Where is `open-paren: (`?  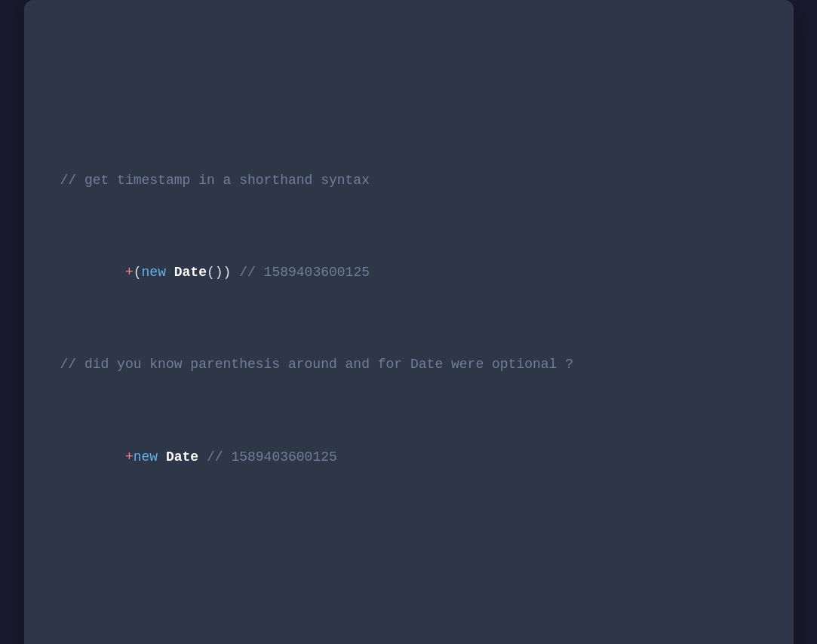
open-paren: ( is located at coordinates (137, 272).